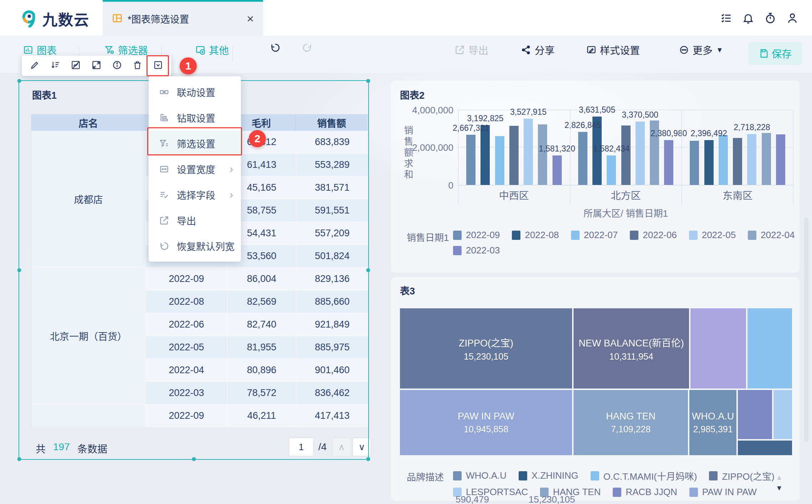  What do you see at coordinates (631, 349) in the screenshot?
I see `treemap-cell-NEW BALANCE(新百伦): NEW BALANCE(新百伦)10,311,954` at bounding box center [631, 349].